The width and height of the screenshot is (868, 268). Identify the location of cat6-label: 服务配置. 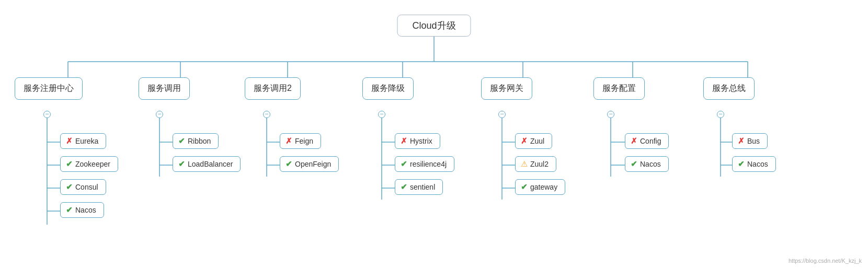
(619, 88).